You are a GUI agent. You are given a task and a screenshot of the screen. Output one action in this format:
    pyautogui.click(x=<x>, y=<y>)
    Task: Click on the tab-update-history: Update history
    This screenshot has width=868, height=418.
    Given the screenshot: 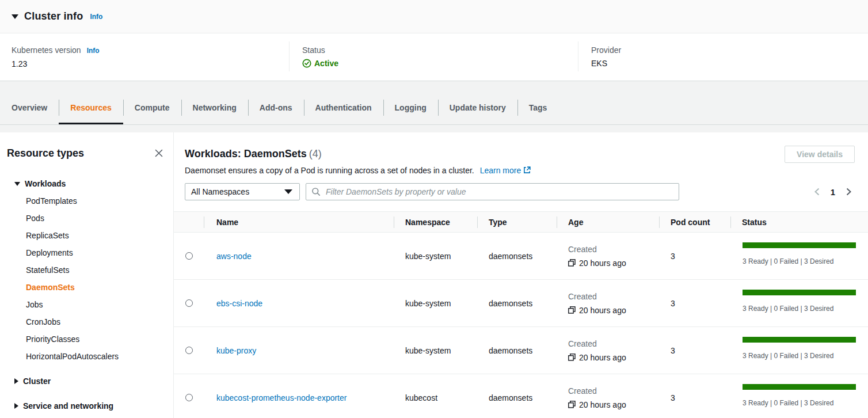 What is the action you would take?
    pyautogui.click(x=478, y=102)
    